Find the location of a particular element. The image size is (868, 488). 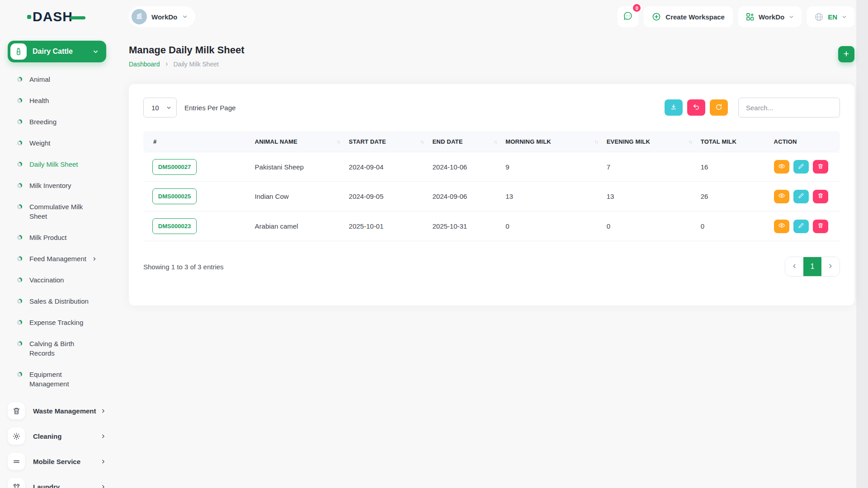

sidebar-item-equipment-management: Equipment Management is located at coordinates (57, 379).